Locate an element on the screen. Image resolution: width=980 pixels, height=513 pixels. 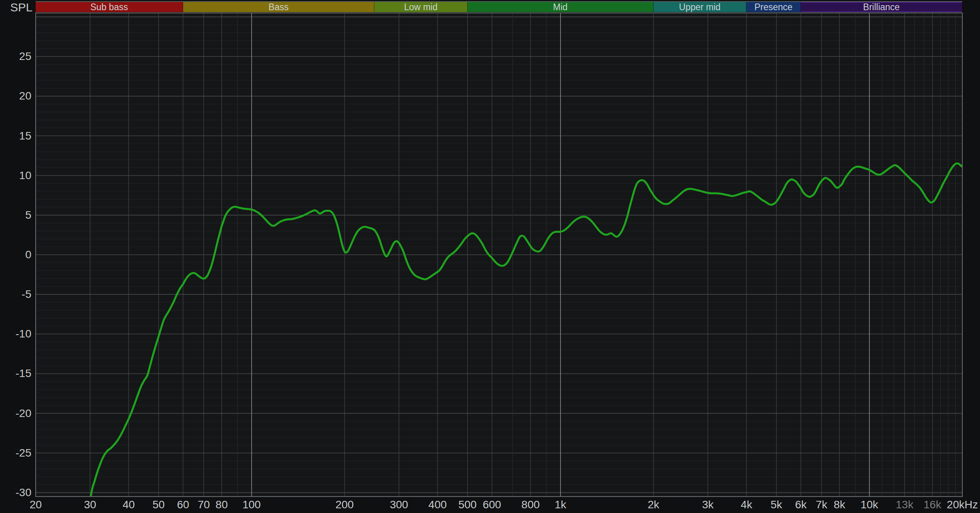
y-tick-label--5: -5 is located at coordinates (16, 294).